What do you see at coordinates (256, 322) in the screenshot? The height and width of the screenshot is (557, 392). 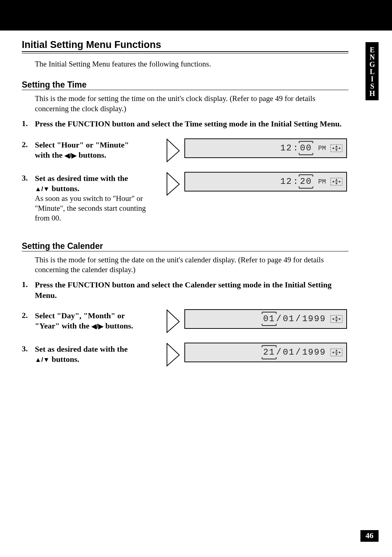 I see `calendar-lcd-1: 01/01/1999` at bounding box center [256, 322].